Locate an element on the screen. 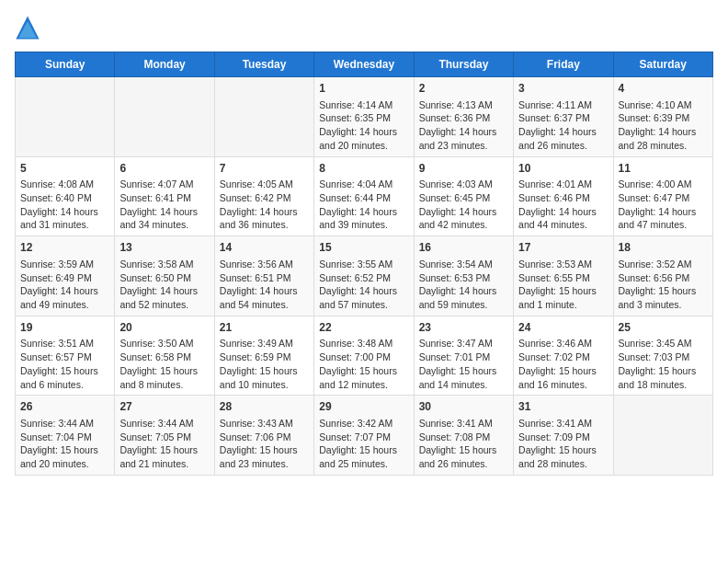 The width and height of the screenshot is (728, 563). sunrise-text: Sunrise: 4:00 AM is located at coordinates (655, 184).